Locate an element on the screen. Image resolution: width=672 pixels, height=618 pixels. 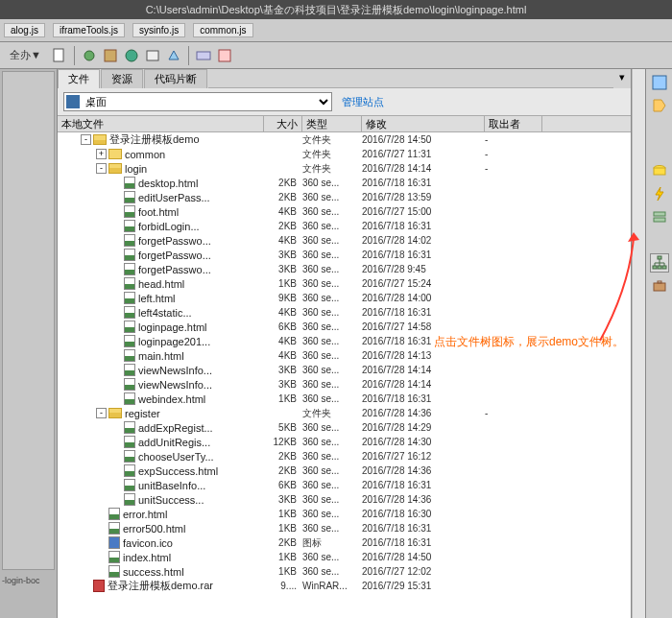
tree-header: 本地文件 大小 类型 修改 取出者 is located at coordinates (344, 124).